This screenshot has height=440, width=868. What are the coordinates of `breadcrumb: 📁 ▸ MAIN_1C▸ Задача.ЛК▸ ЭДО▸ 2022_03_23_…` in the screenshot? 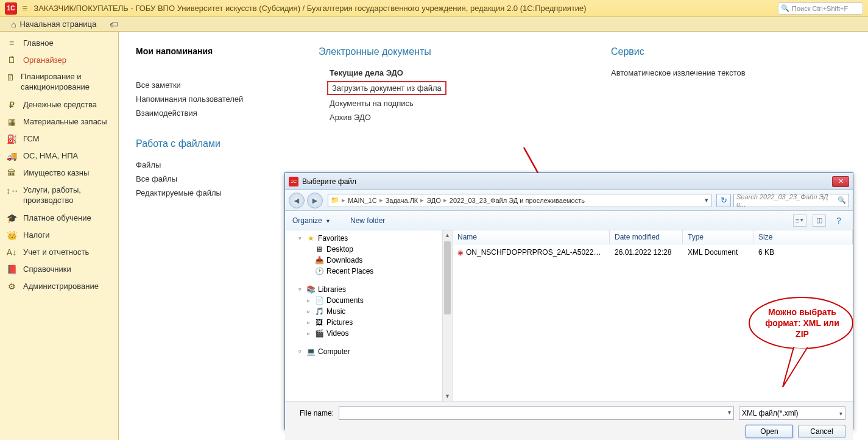 It's located at (520, 200).